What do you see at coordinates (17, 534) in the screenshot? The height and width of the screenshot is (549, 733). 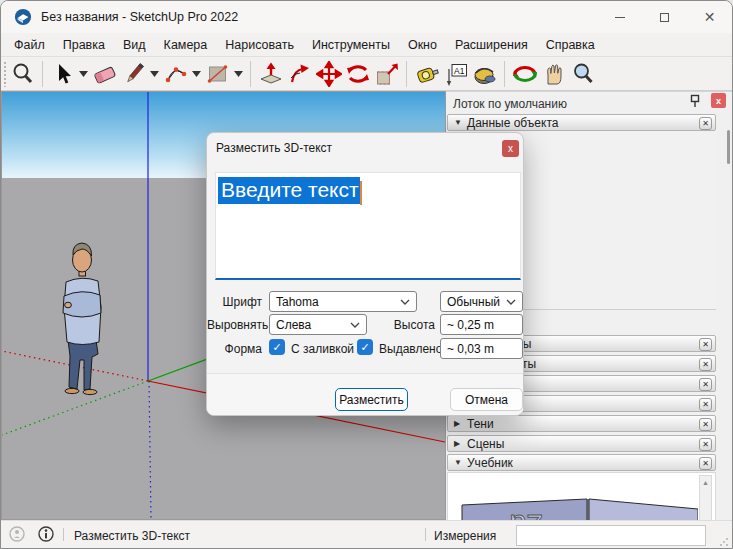 I see `geolocation-icon` at bounding box center [17, 534].